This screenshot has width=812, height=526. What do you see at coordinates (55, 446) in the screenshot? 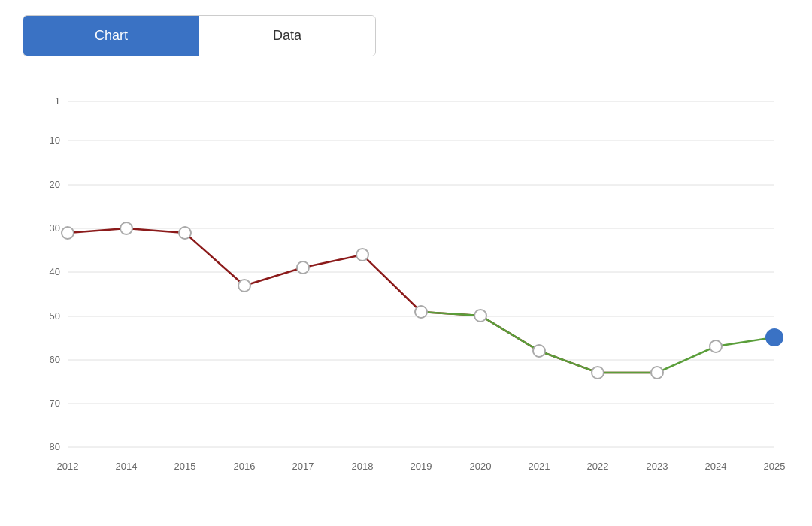
I see `svg-text: 80` at bounding box center [55, 446].